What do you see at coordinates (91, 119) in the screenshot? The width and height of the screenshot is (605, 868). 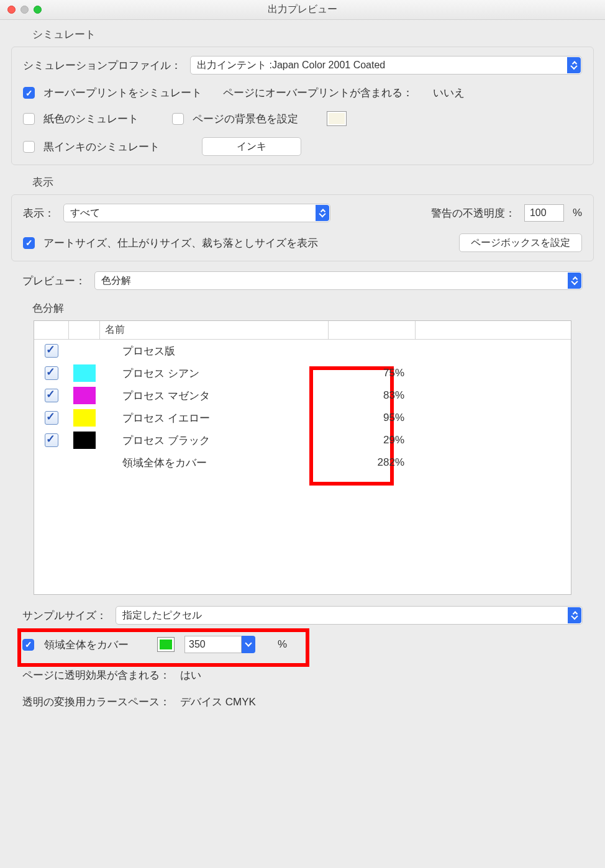 I see `simulate-paper-color-label: 紙色のシミュレート` at bounding box center [91, 119].